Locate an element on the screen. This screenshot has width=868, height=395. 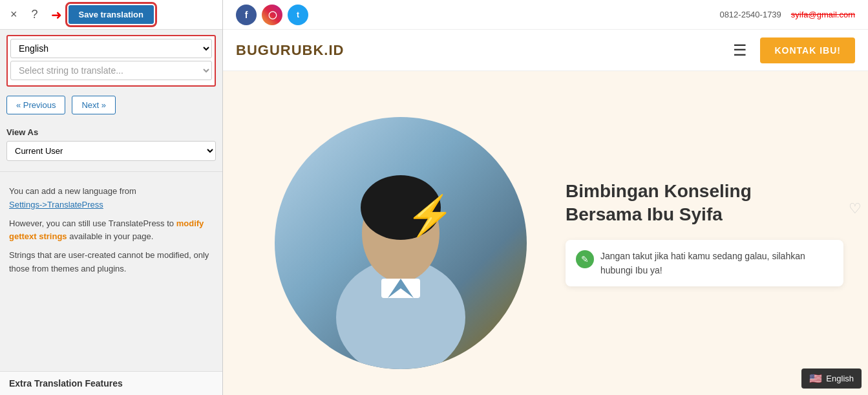
info-section: You can add a new language from Settings… is located at coordinates (111, 275).